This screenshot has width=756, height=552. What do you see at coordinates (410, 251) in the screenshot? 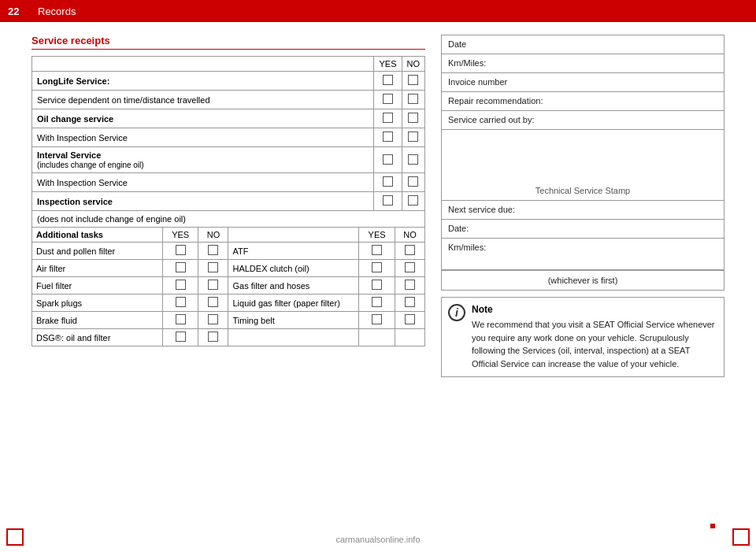
I see `atf-no` at bounding box center [410, 251].